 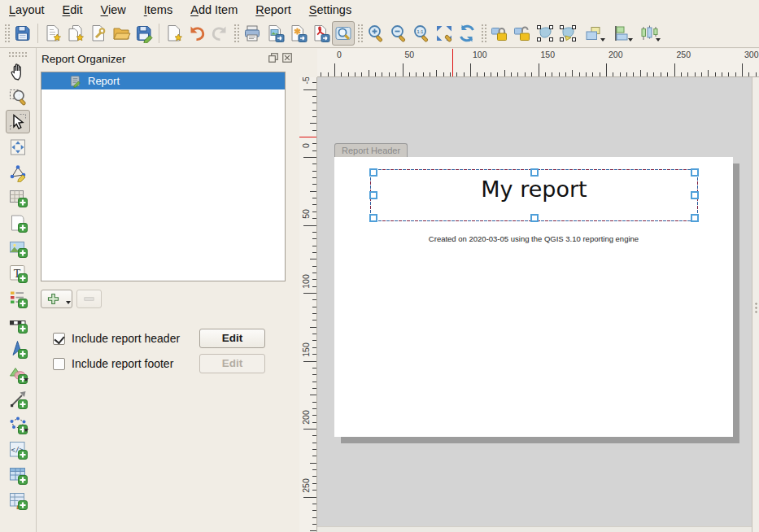 What do you see at coordinates (534, 195) in the screenshot?
I see `title-label-item: My report` at bounding box center [534, 195].